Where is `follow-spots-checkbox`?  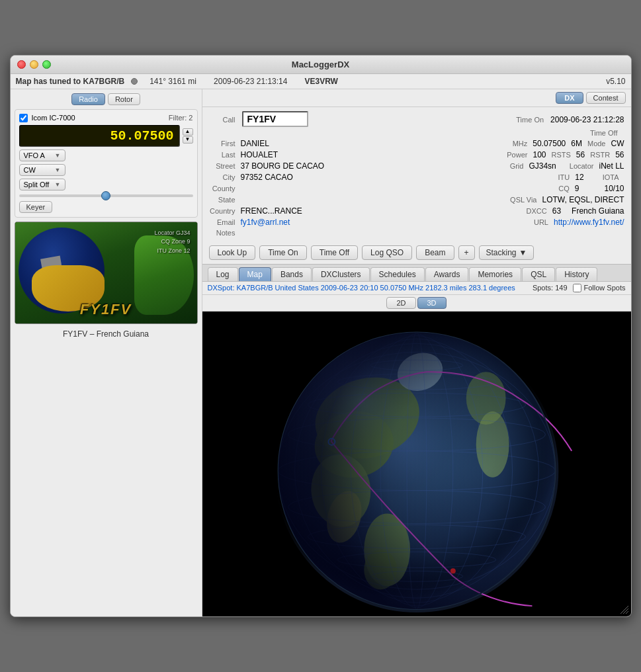
follow-spots-checkbox is located at coordinates (577, 288).